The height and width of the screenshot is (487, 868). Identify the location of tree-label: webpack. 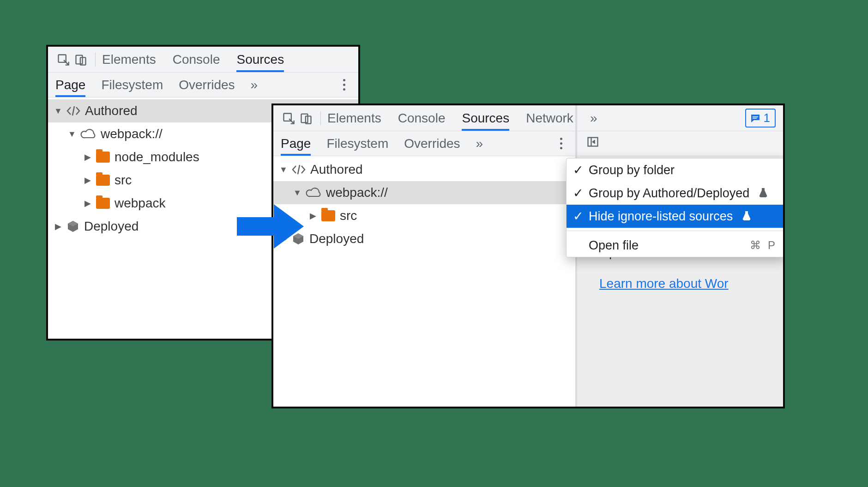
(140, 203).